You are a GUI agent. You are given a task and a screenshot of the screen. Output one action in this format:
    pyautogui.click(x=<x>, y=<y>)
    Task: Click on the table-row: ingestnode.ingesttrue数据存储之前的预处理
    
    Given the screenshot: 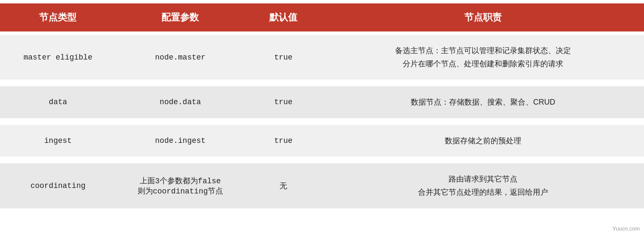 What is the action you would take?
    pyautogui.click(x=322, y=143)
    